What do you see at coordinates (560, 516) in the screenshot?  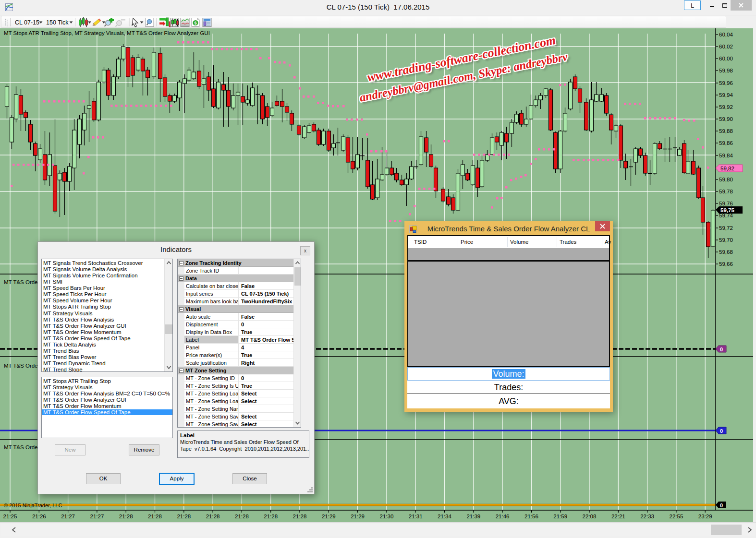 I see `svg-text: 21:59` at bounding box center [560, 516].